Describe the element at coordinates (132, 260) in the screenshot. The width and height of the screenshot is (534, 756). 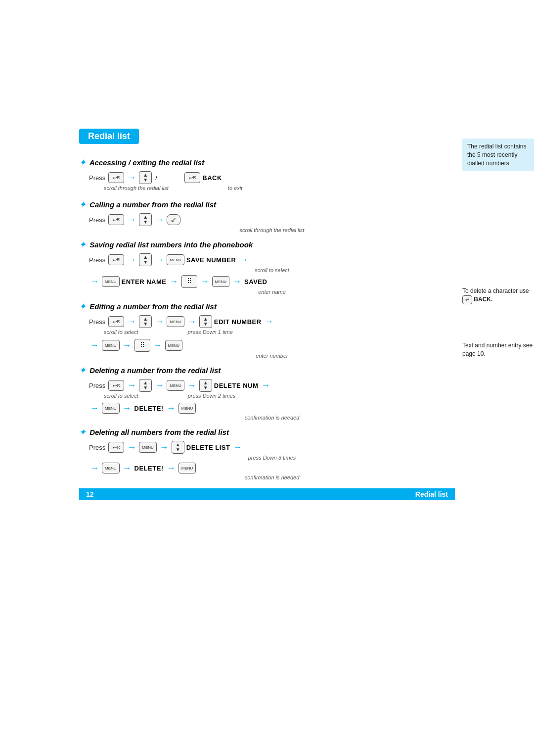
I see `arrow-4: →` at that location.